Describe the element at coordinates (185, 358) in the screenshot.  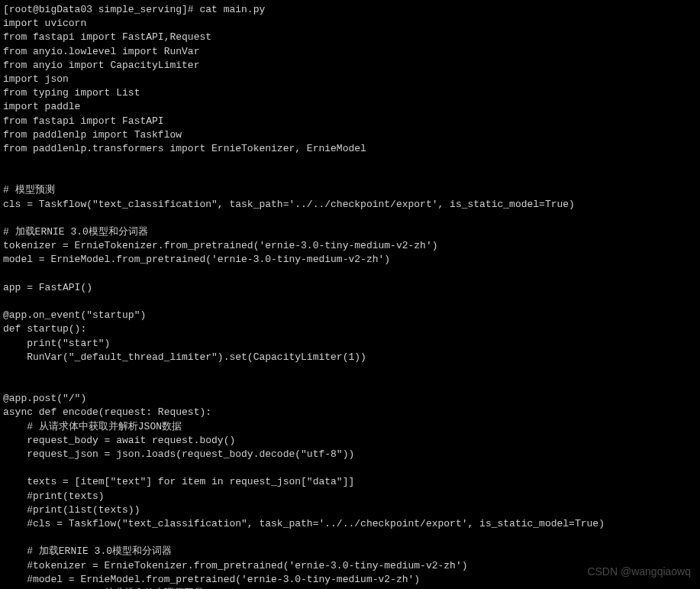
I see `code-line: RunVar("_default_thread_limiter").set(Ca…` at that location.